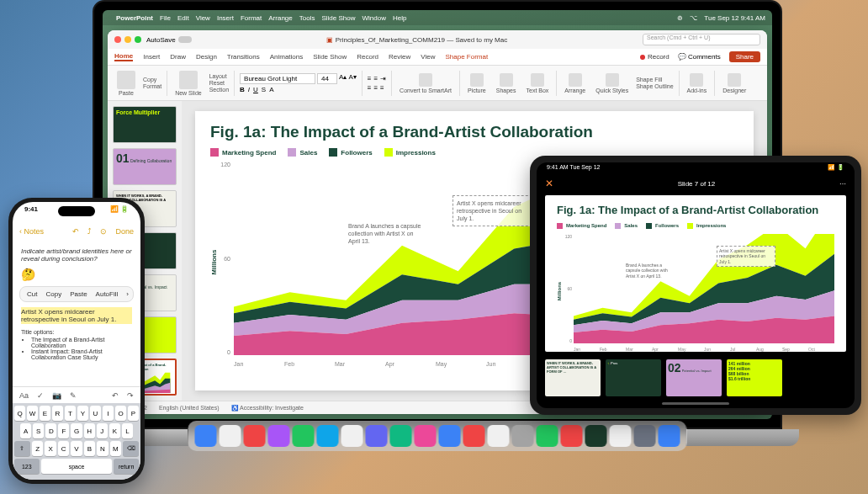 This screenshot has height=494, width=868. Describe the element at coordinates (152, 86) in the screenshot. I see `format-painter-button: Format` at that location.